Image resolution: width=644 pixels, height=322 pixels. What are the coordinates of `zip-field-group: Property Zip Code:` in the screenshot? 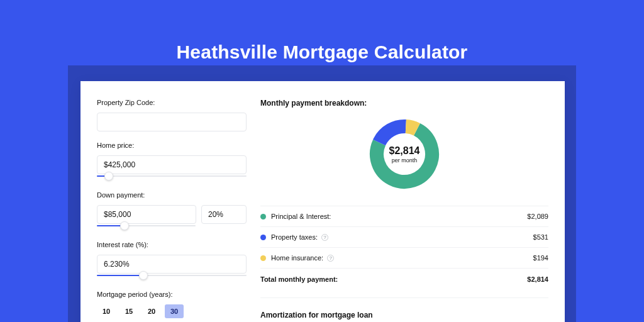 It's located at (172, 115).